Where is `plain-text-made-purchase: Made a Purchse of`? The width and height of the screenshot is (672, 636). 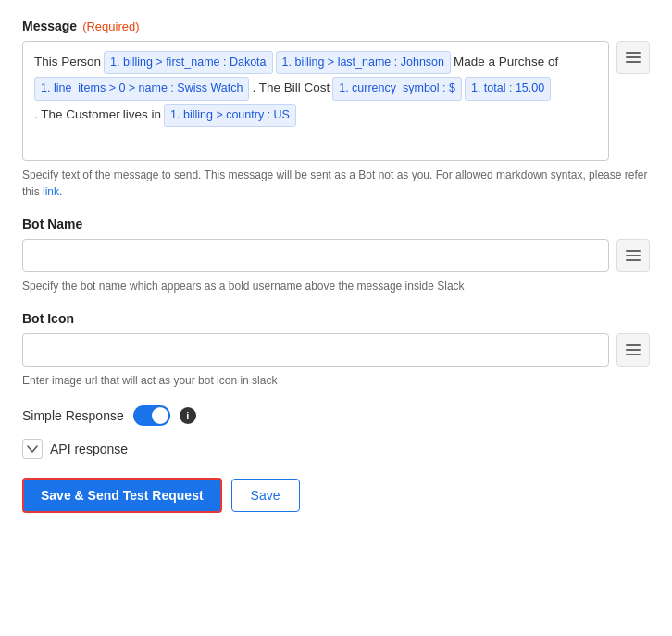
plain-text-made-purchase: Made a Purchse of is located at coordinates (505, 63).